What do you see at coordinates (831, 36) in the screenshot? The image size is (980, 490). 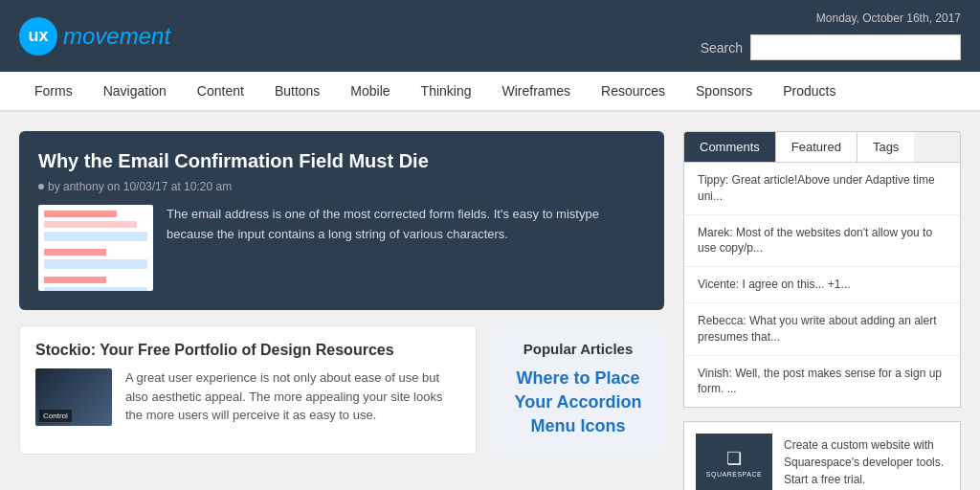 I see `header-right: Monday, October 16th, 2017 Search` at bounding box center [831, 36].